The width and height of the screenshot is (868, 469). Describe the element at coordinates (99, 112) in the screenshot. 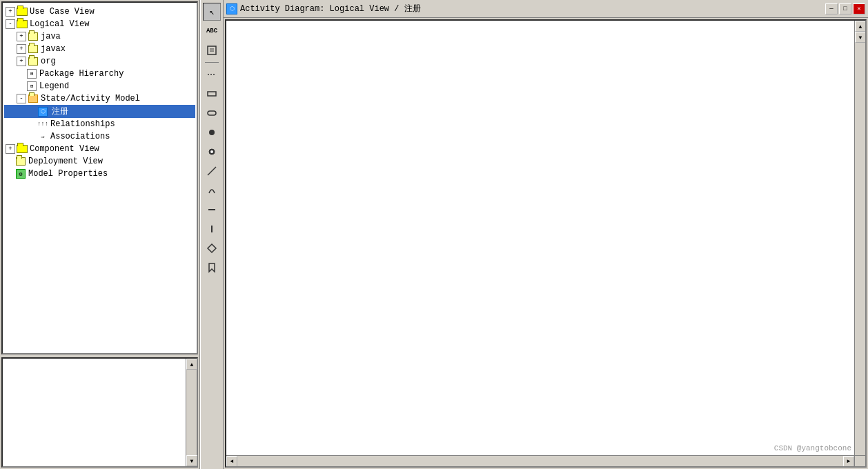

I see `tree-item-register: ⬡ 注册` at that location.